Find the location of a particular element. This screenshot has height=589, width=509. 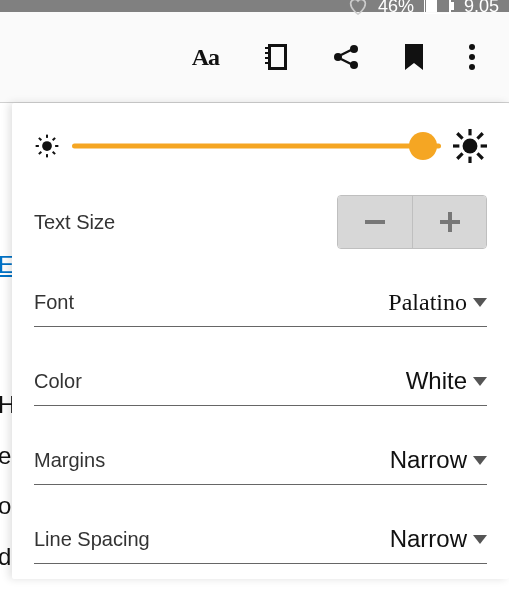

bookmark-icon is located at coordinates (414, 57).